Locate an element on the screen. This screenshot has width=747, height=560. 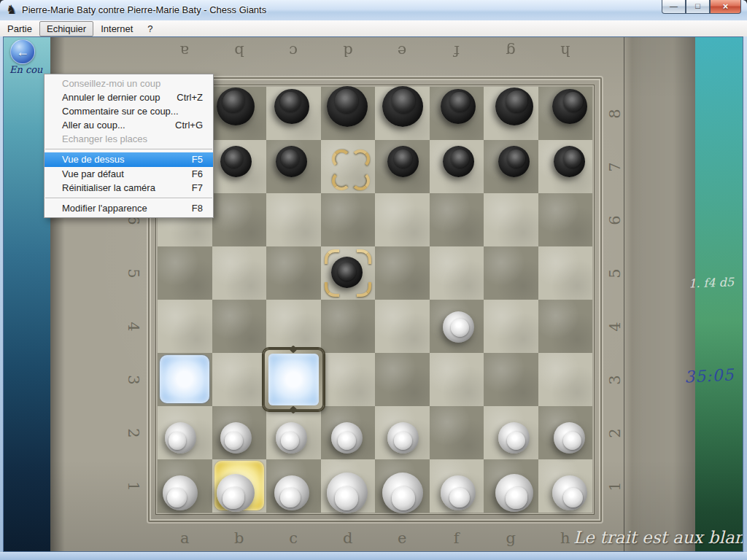
file-label-top-a: a is located at coordinates (185, 51).